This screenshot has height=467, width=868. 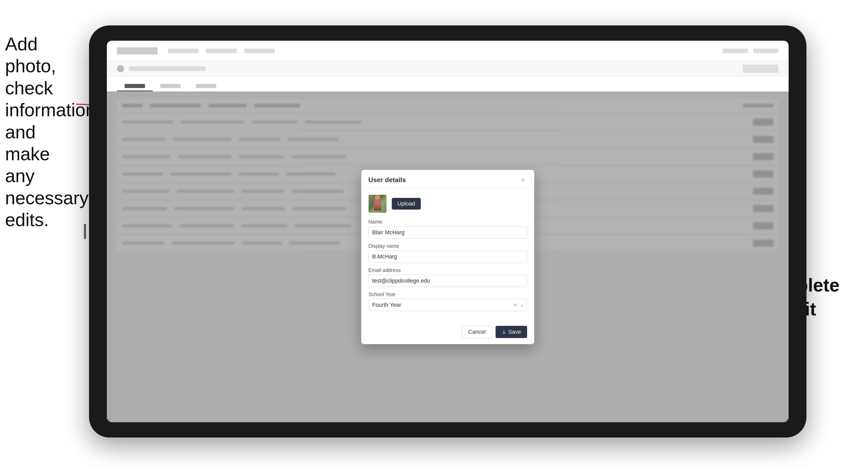 I want to click on photo-person-head, so click(x=377, y=197).